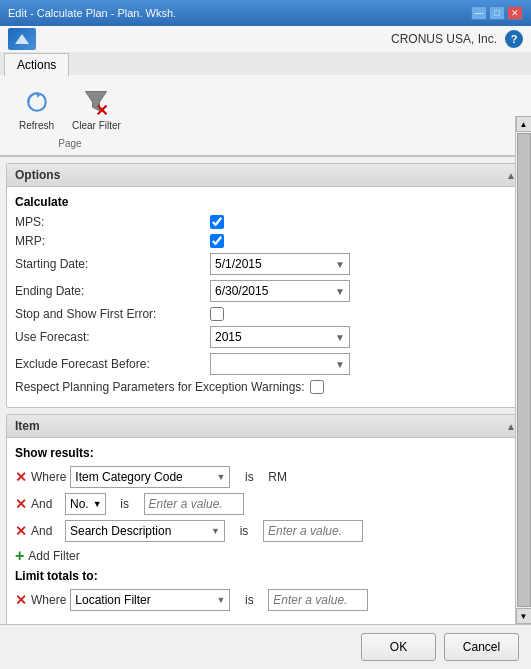  Describe the element at coordinates (112, 337) in the screenshot. I see `use-forecast-label: Use Forecast:` at that location.